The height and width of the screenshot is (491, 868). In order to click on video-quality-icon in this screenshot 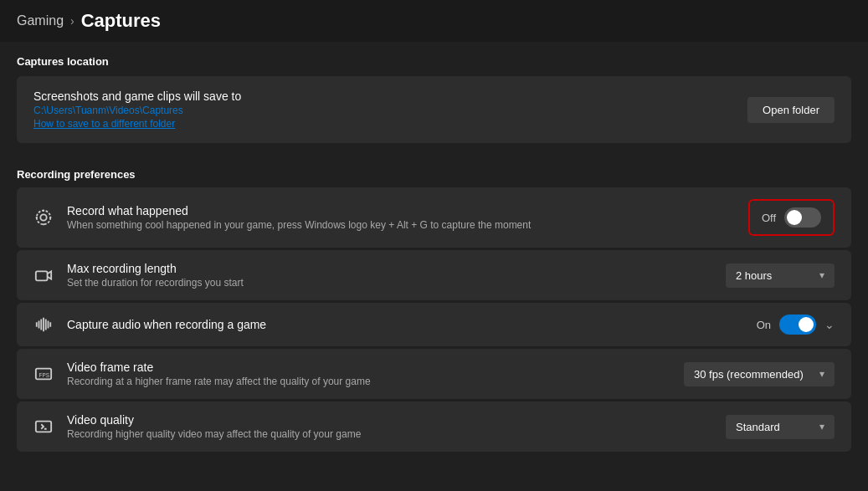, I will do `click(44, 427)`.